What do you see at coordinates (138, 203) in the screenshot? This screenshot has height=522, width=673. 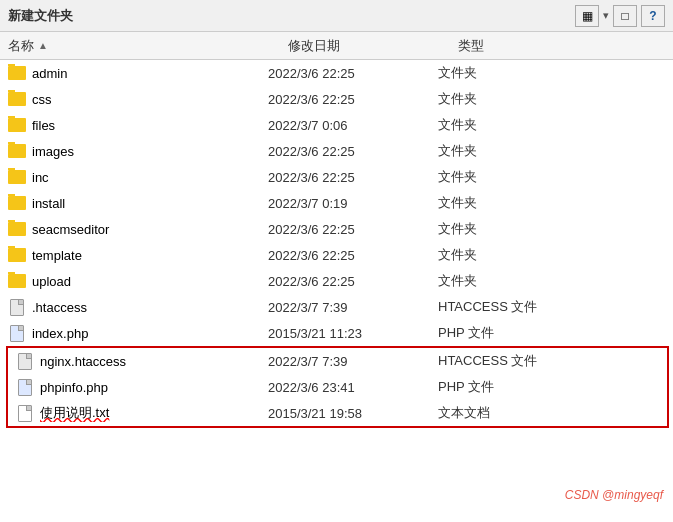 I see `file-name-cell: install` at bounding box center [138, 203].